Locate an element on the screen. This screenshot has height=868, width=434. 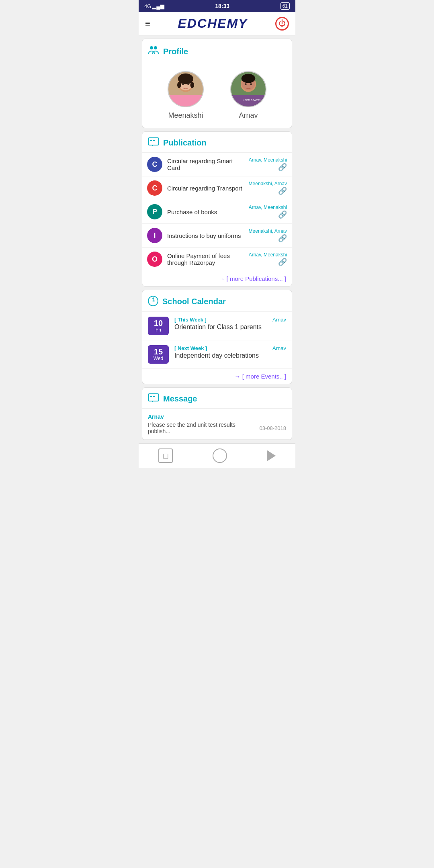
bottom-nav: □ is located at coordinates (217, 456).